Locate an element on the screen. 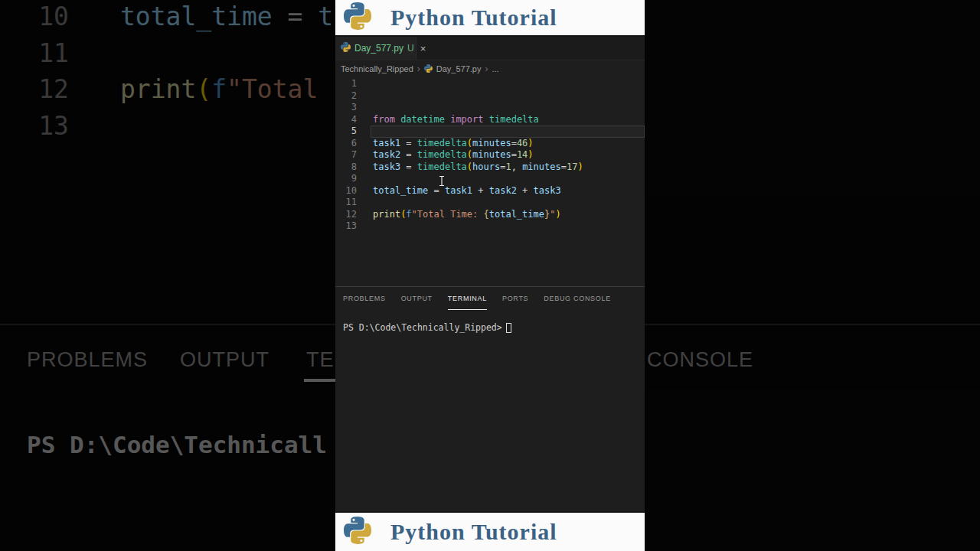 The height and width of the screenshot is (551, 980). terminal: PS D:\Code\Technically_Ripped> is located at coordinates (494, 328).